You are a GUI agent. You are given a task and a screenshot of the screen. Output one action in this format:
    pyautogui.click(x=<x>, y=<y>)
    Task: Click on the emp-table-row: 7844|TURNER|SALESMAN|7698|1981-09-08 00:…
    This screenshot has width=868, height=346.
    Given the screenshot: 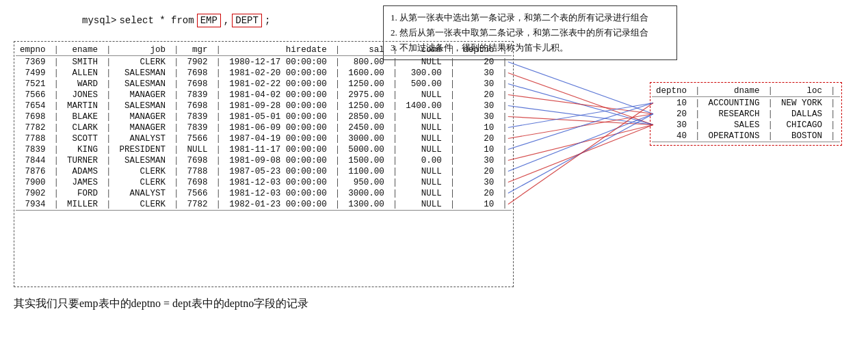 What is the action you would take?
    pyautogui.click(x=264, y=161)
    